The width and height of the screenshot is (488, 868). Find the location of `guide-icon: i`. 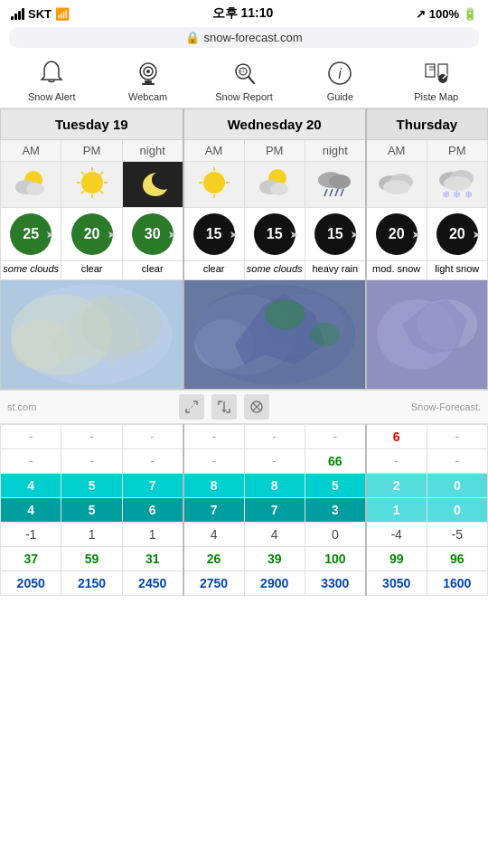

guide-icon: i is located at coordinates (340, 73).